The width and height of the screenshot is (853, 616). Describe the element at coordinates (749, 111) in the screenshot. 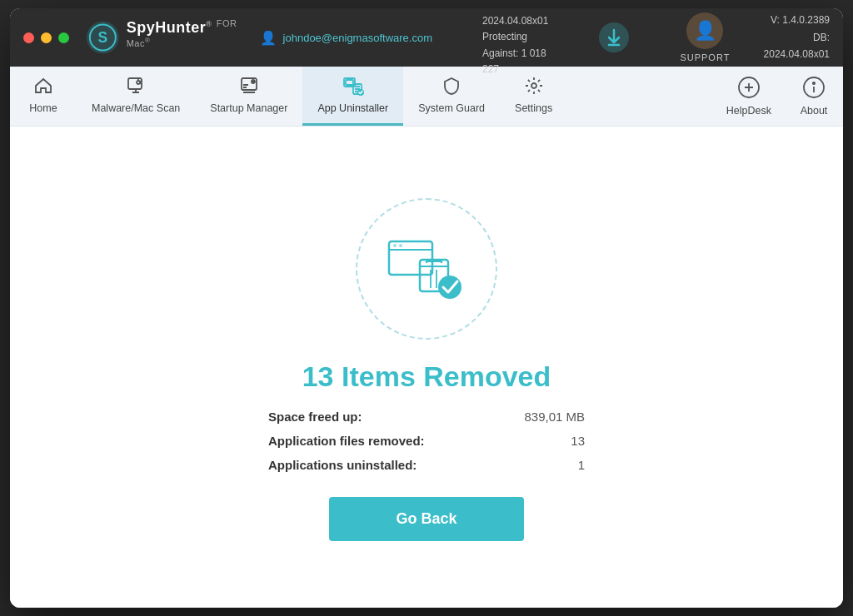

I see `helpdesk-label: HelpDesk` at that location.